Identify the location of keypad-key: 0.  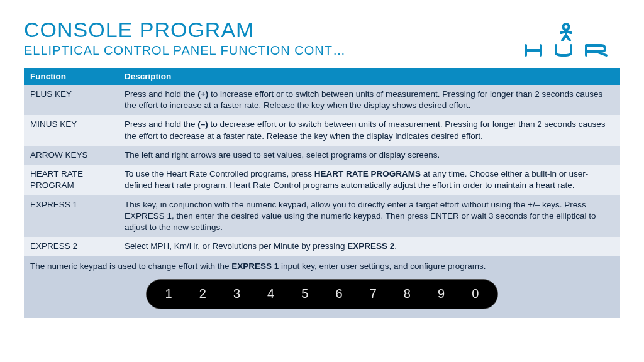
(475, 294).